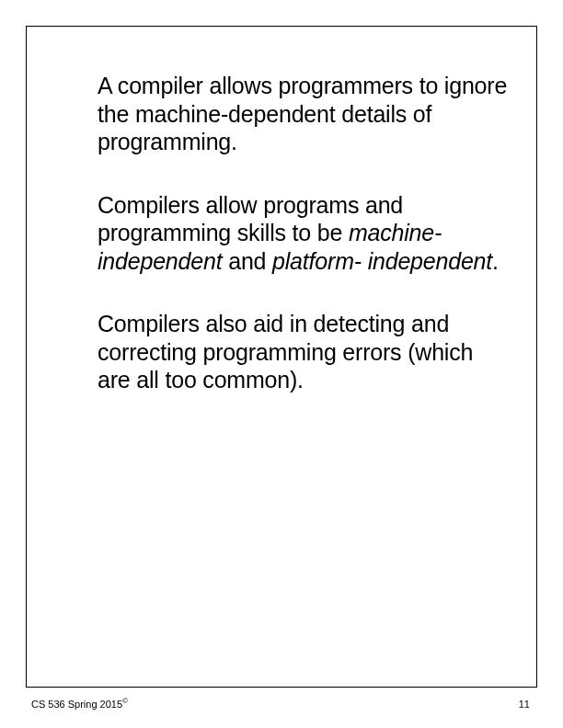 The width and height of the screenshot is (563, 728). What do you see at coordinates (383, 261) in the screenshot?
I see `para2-italic2: platform- independent` at bounding box center [383, 261].